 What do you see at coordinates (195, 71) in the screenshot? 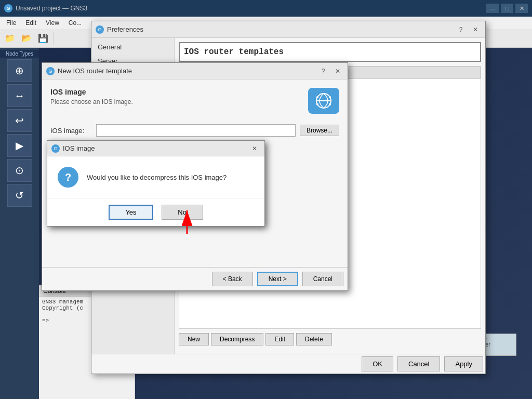
I see `ios-template-title-bar: G New IOS router template ? ✕` at bounding box center [195, 71].